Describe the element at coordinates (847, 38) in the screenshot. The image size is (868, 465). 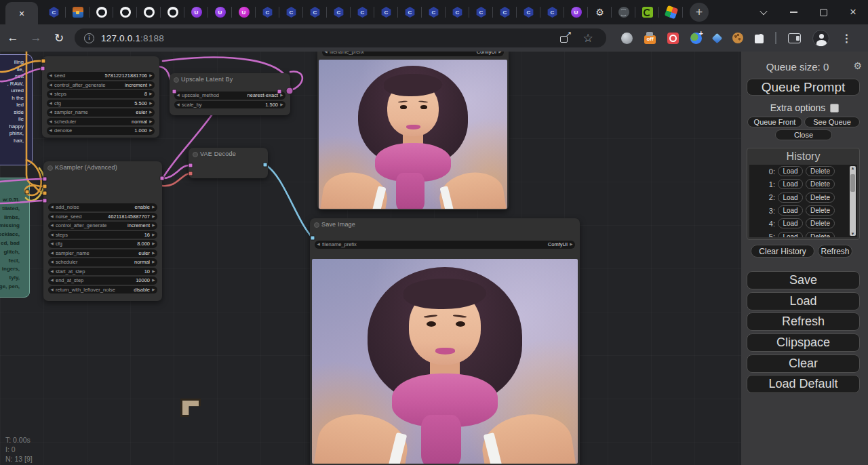
I see `menu-kebab-icon: ⋮` at that location.